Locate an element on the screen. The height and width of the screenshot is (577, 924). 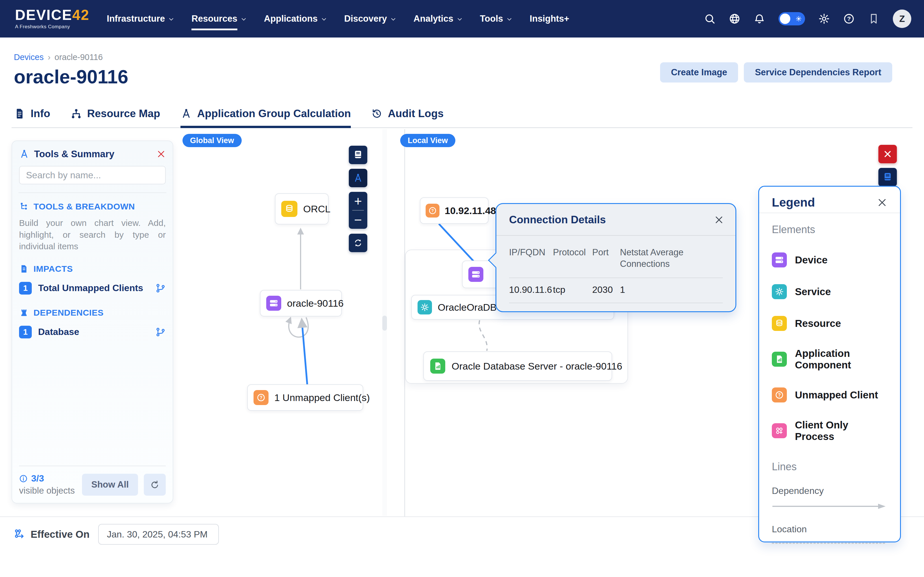
node-unmapped-clients: ? 1 Unmapped Client(s) is located at coordinates (305, 398).